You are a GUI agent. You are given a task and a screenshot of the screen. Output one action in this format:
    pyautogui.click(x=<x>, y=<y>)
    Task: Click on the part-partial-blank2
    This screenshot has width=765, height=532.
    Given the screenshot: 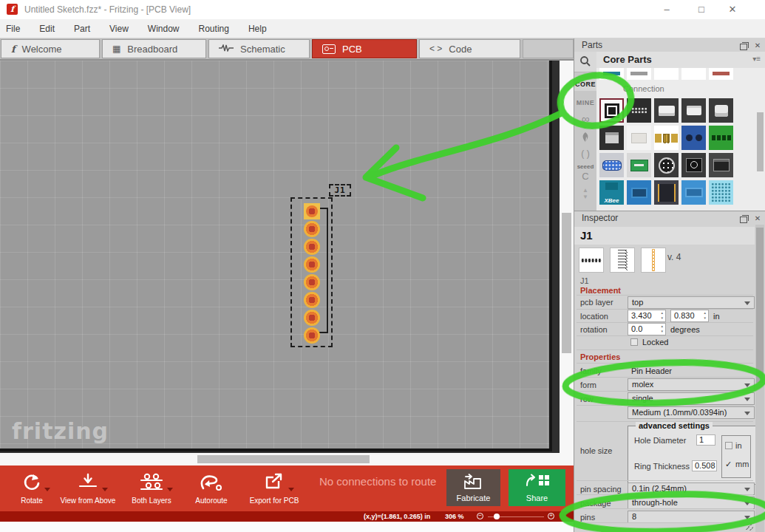 What is the action you would take?
    pyautogui.click(x=693, y=74)
    